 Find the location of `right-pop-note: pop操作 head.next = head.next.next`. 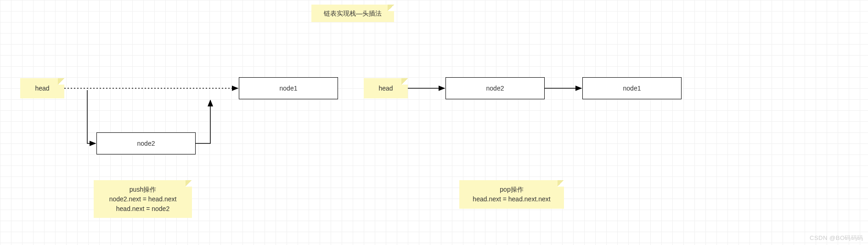

right-pop-note: pop操作 head.next = head.next.next is located at coordinates (512, 194).